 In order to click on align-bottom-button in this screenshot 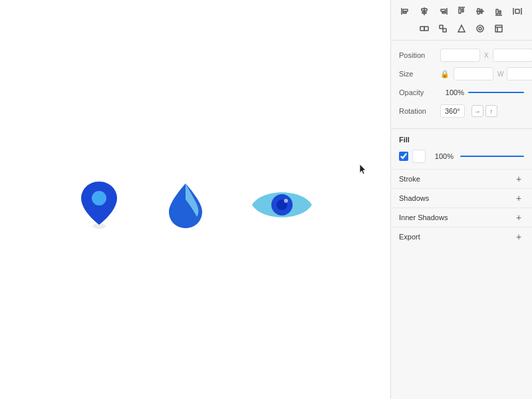, I will do `click(499, 11)`.